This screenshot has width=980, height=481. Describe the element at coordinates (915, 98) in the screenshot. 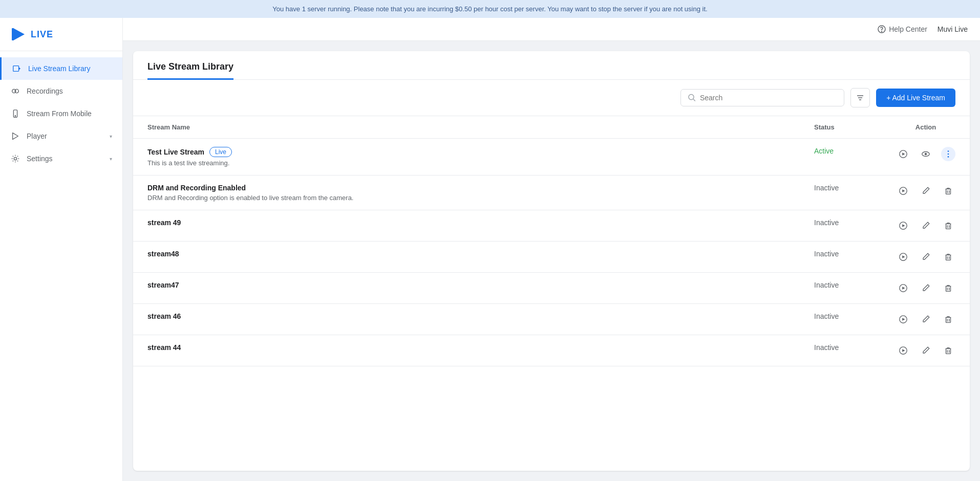

I see `add-live-stream-label: + Add Live Stream` at that location.